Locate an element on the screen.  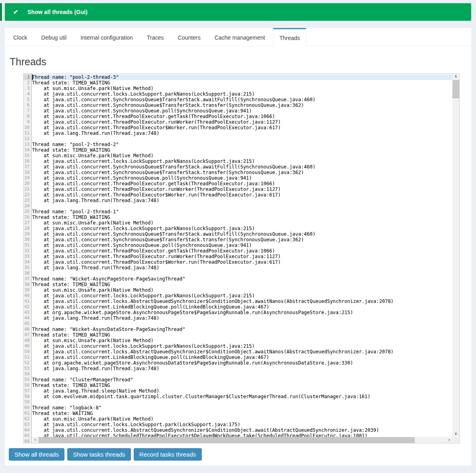
tab-threads: Threads is located at coordinates (290, 37).